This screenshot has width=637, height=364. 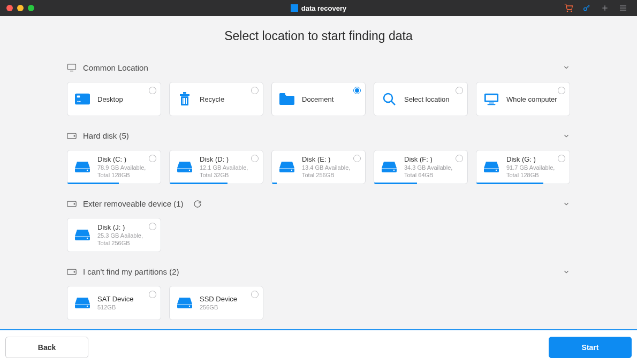 What do you see at coordinates (523, 167) in the screenshot?
I see `card-disk-g: Disk (G: ) 91.7 GB Available, Total 128G…` at bounding box center [523, 167].